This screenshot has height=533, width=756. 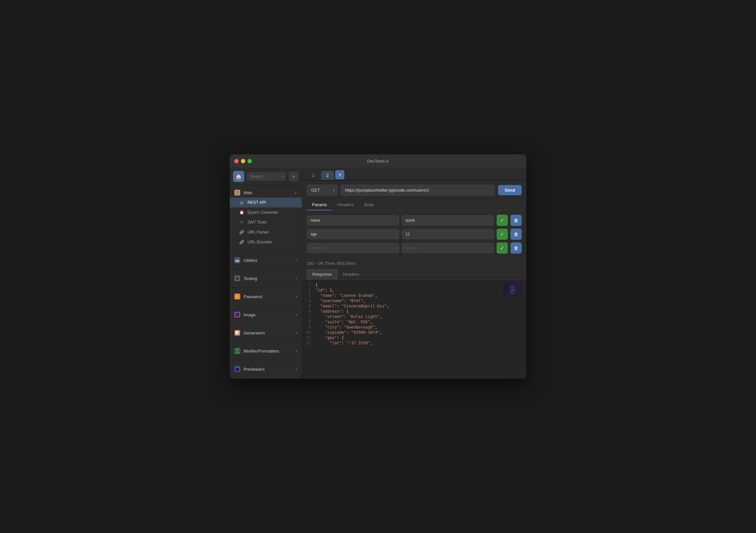 I want to click on line-content-5: "email": "Sincere@april.biz",, so click(x=352, y=306).